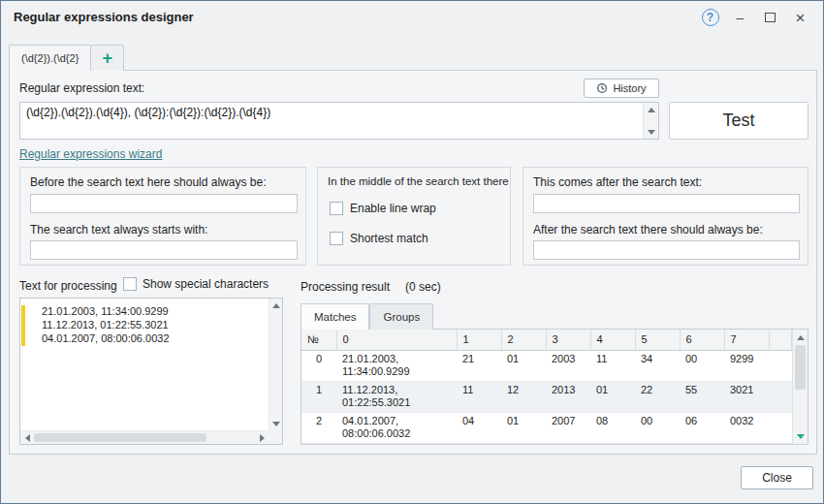 The height and width of the screenshot is (504, 824). I want to click on column-header: 1, so click(479, 339).